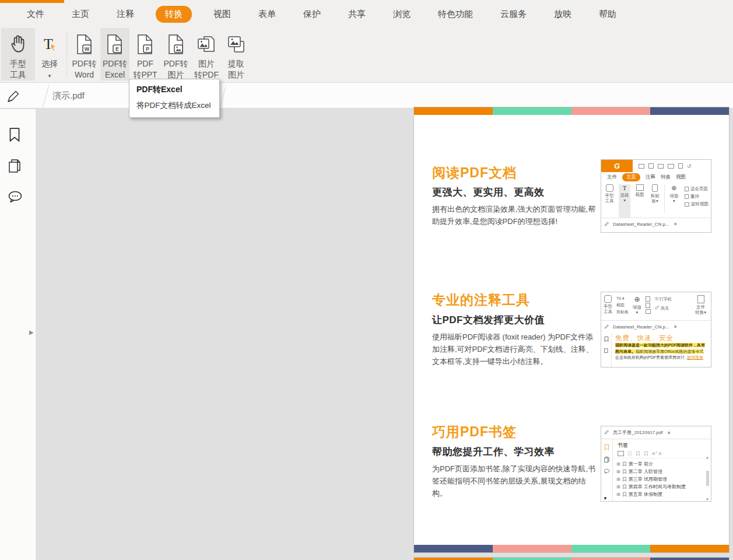 The image size is (733, 560). What do you see at coordinates (608, 14) in the screenshot?
I see `menu-item-help: 帮助` at bounding box center [608, 14].